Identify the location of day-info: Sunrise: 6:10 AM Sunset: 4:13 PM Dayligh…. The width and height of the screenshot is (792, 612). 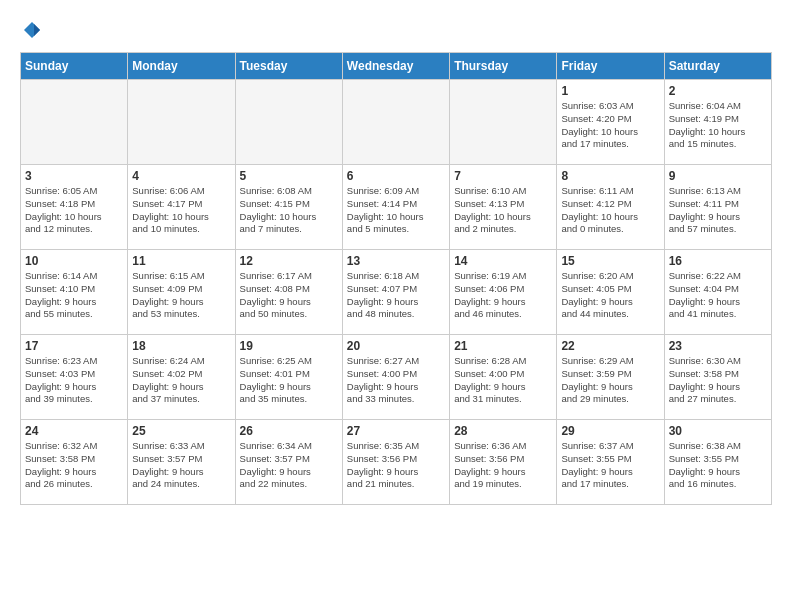
(503, 210).